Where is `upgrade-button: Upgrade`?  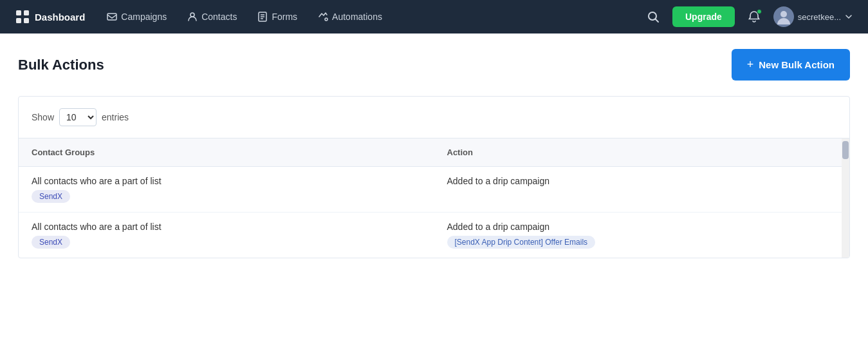 upgrade-button: Upgrade is located at coordinates (704, 17).